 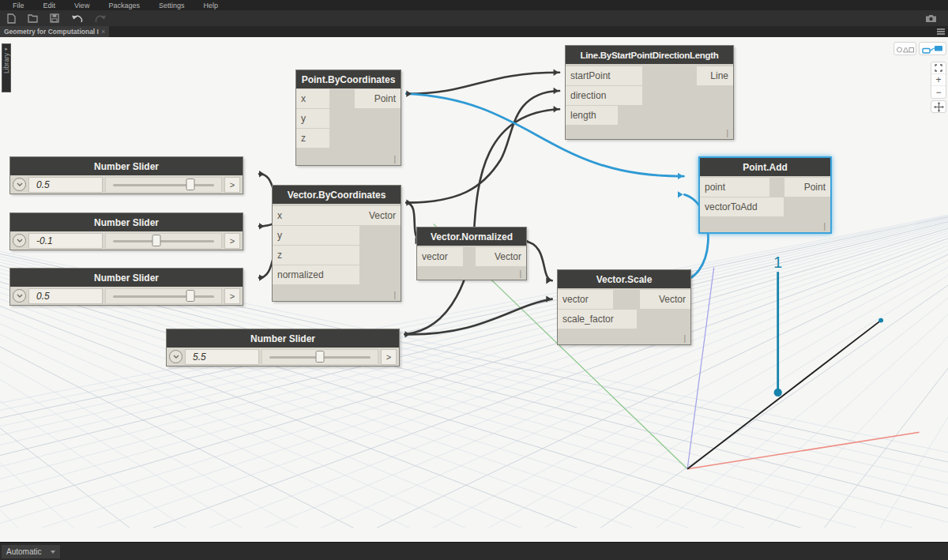 What do you see at coordinates (735, 187) in the screenshot?
I see `input-port-point: point` at bounding box center [735, 187].